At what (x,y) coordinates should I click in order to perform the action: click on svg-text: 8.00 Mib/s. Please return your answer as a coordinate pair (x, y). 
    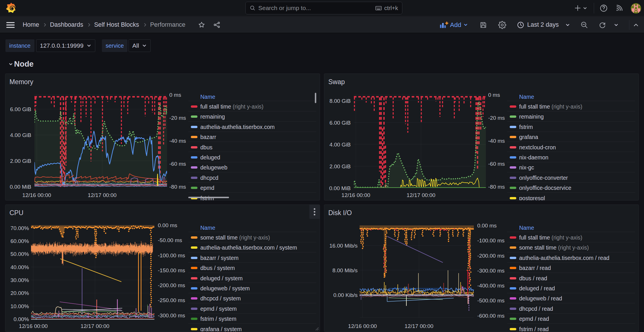
    Looking at the image, I should click on (345, 271).